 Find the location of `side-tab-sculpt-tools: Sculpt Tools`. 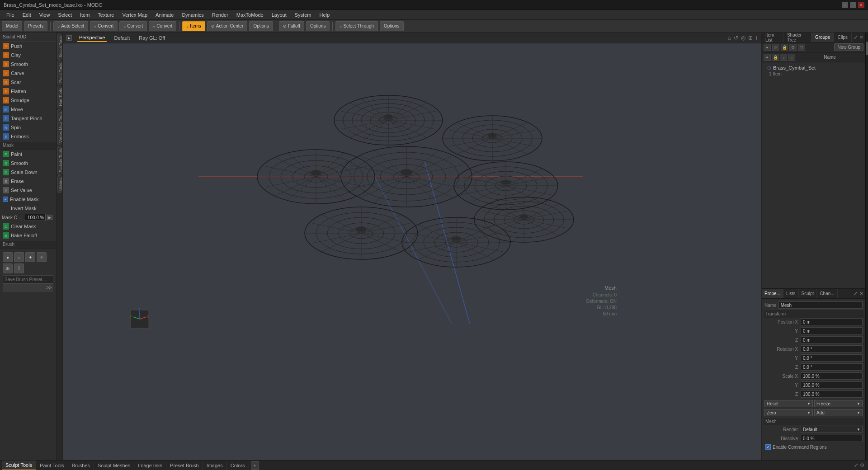

side-tab-sculpt-tools: Sculpt Tools is located at coordinates (60, 47).